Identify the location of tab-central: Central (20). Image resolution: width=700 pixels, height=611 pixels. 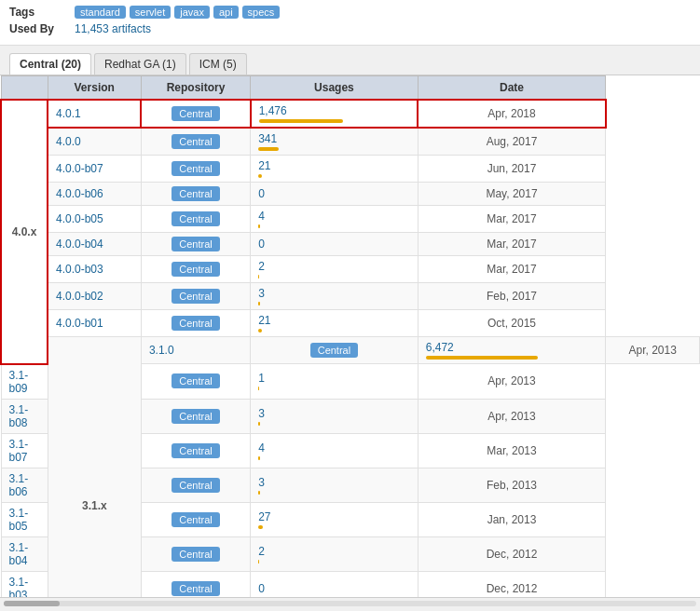
(50, 63).